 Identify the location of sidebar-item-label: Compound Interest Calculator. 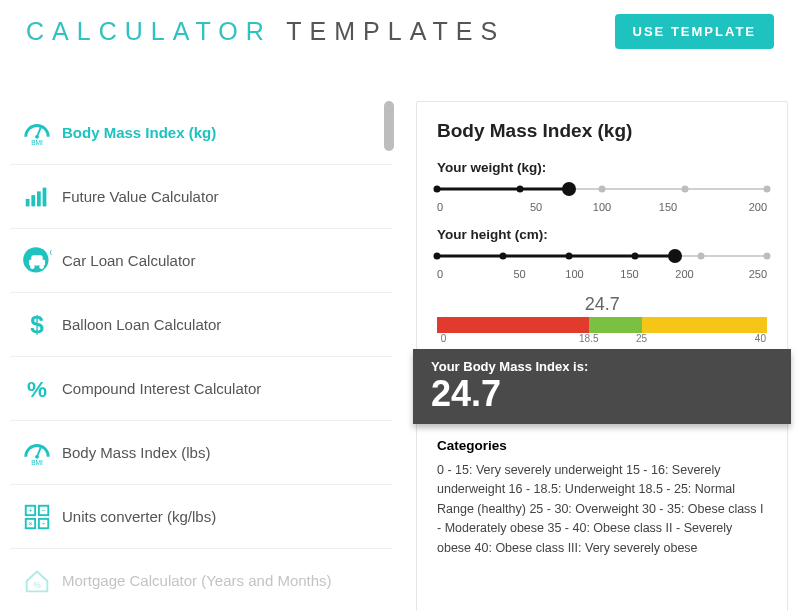
(162, 388).